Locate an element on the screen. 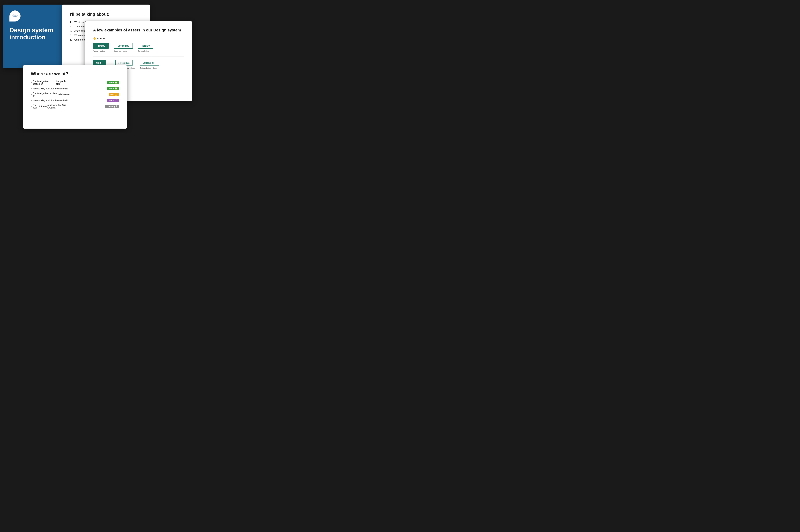 The height and width of the screenshot is (532, 800). badge-wip: WIP ⚠️ is located at coordinates (114, 95).